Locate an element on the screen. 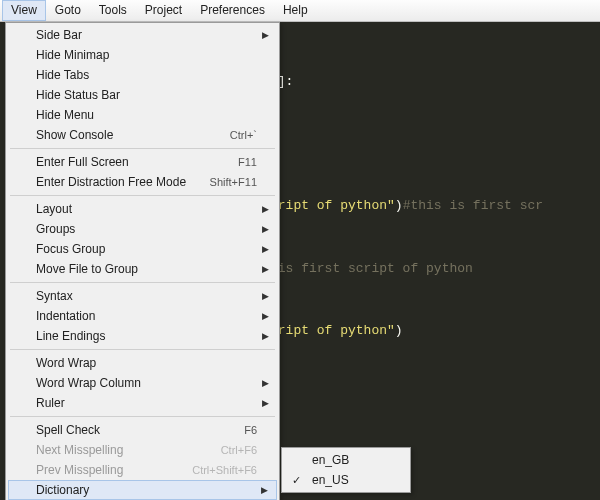  checkmark-icon: ✓ is located at coordinates (296, 480).